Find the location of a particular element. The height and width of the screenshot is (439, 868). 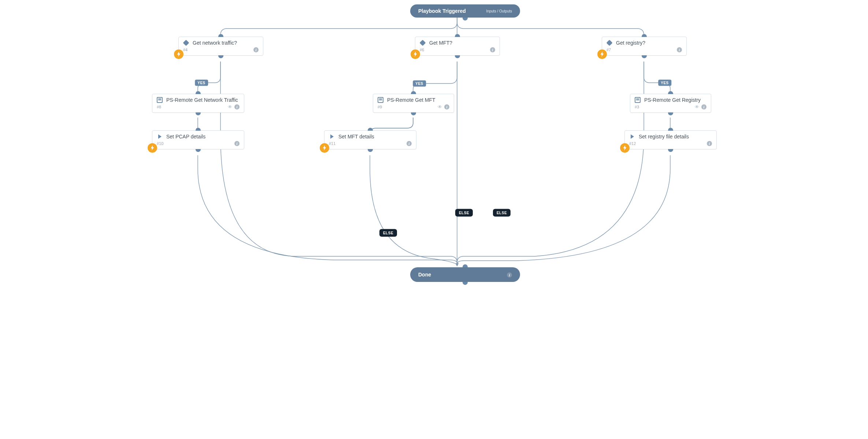

node-title: Get network traffic? is located at coordinates (215, 43).